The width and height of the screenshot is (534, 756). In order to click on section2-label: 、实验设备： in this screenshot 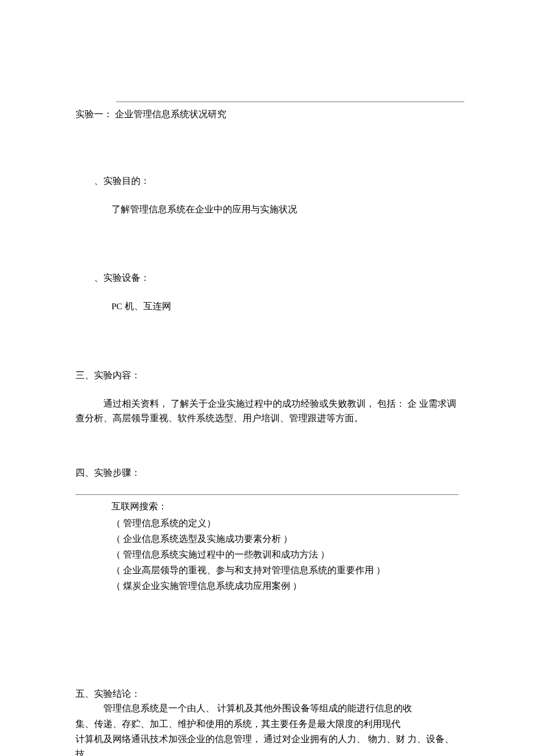, I will do `click(276, 278)`.